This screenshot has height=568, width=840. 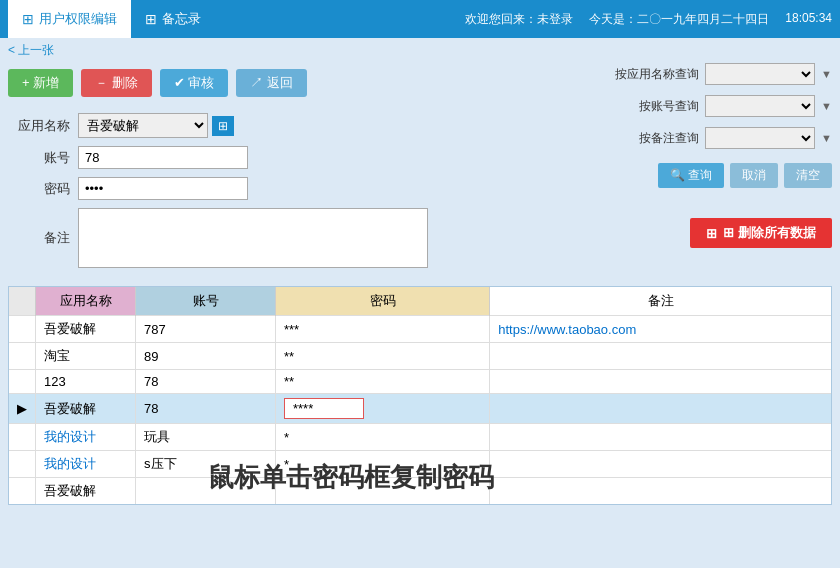 I want to click on cell-app-name: 淘宝, so click(x=86, y=356).